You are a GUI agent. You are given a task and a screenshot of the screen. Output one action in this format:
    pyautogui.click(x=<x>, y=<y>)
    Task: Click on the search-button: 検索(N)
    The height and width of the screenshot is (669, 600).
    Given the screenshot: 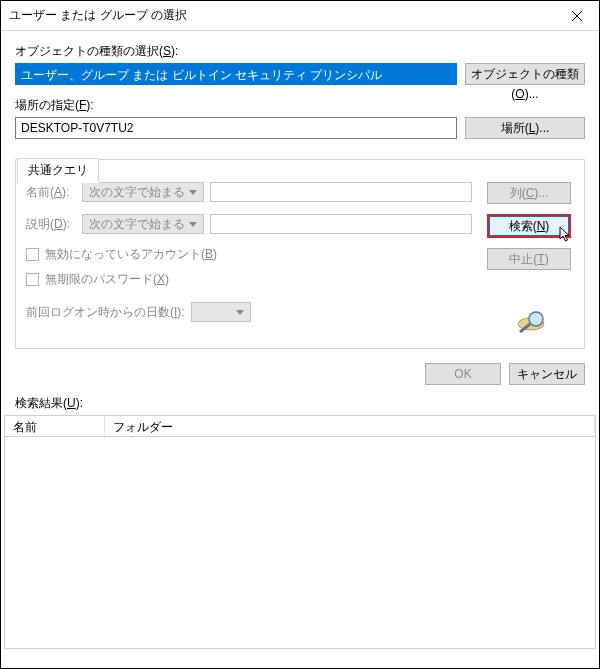 What is the action you would take?
    pyautogui.click(x=529, y=226)
    